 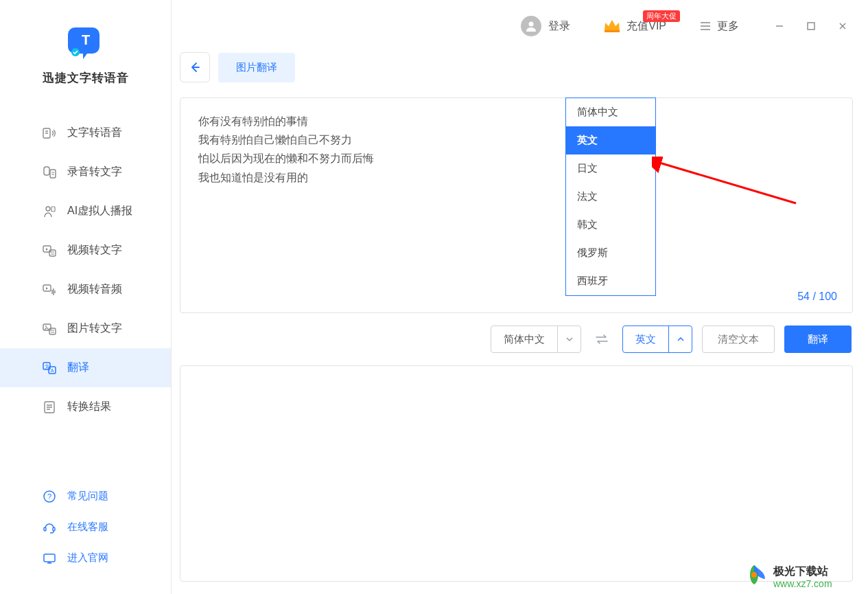 I want to click on maximize-button, so click(x=811, y=26).